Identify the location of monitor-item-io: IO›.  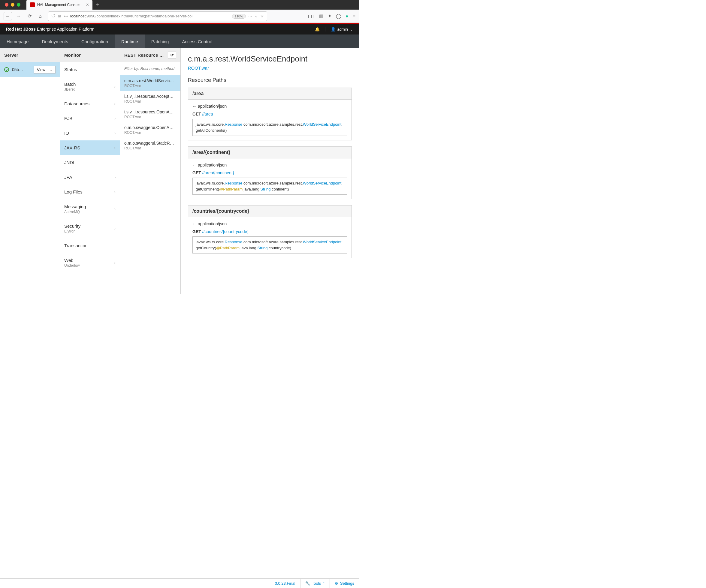
(90, 133).